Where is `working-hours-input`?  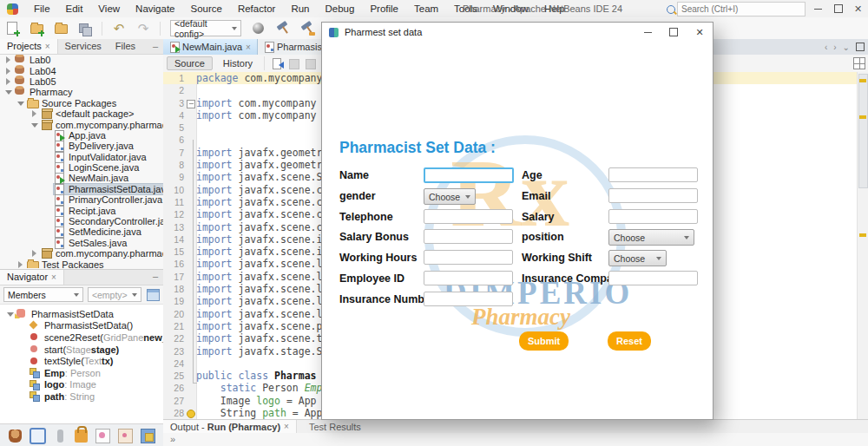 working-hours-input is located at coordinates (469, 257).